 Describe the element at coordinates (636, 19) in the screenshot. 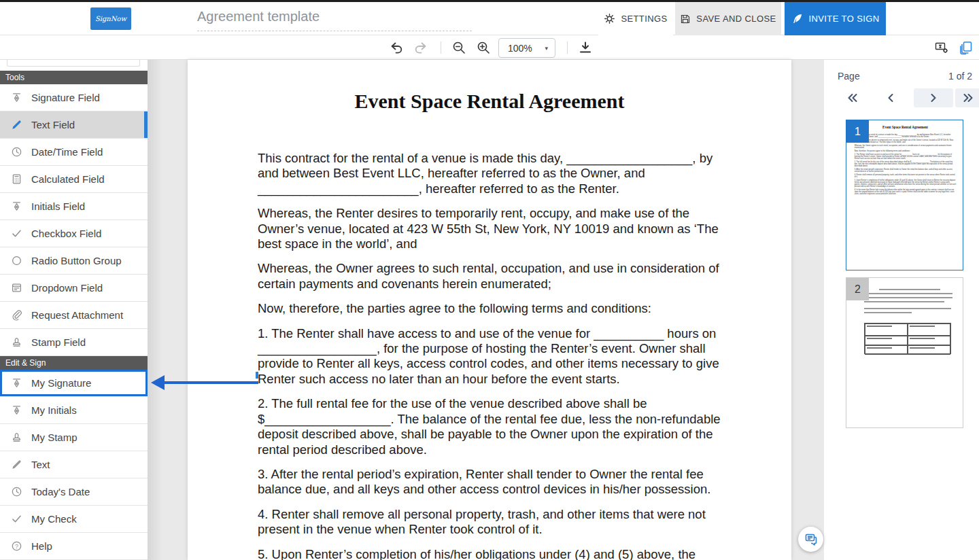

I see `settings-button: SETTINGS` at that location.